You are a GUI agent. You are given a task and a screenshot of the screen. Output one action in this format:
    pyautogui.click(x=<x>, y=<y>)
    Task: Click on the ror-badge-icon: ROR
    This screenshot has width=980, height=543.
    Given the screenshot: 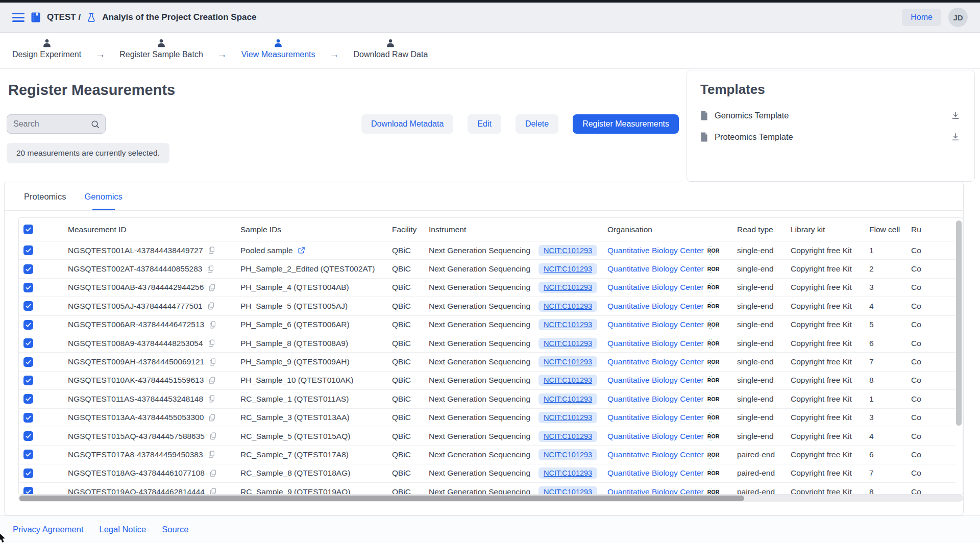 What is the action you would take?
    pyautogui.click(x=714, y=436)
    